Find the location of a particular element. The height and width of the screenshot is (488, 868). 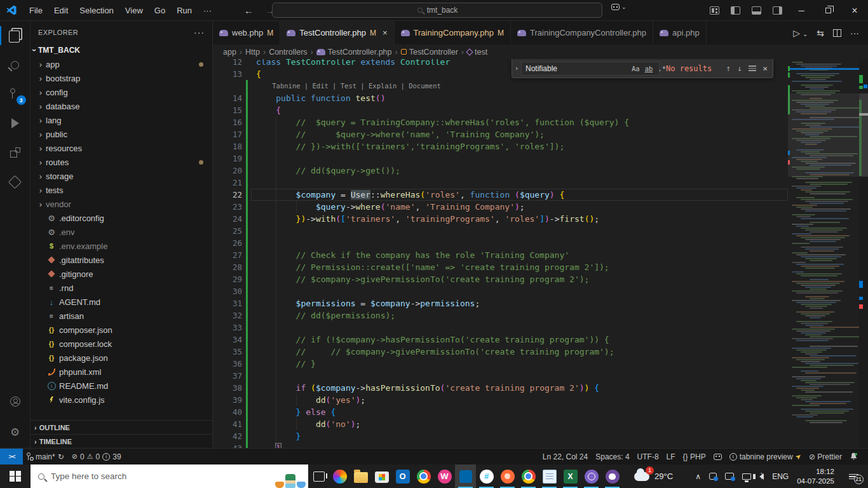

menu-moremoremore: ··· is located at coordinates (207, 10).